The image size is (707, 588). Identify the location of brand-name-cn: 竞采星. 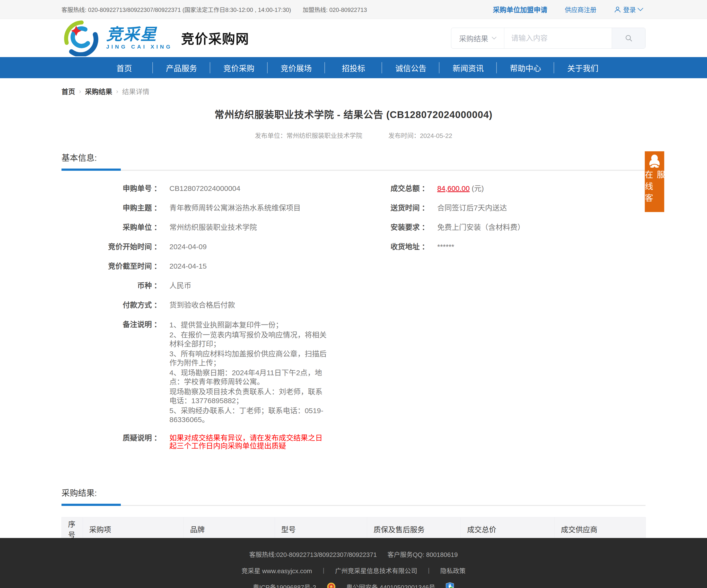
(139, 34).